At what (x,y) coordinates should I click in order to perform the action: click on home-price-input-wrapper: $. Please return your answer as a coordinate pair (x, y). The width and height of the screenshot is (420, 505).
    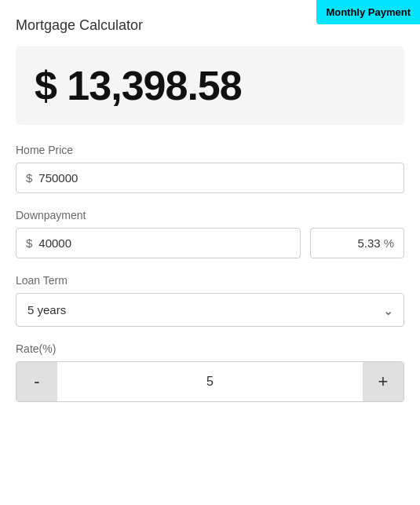
    Looking at the image, I should click on (210, 177).